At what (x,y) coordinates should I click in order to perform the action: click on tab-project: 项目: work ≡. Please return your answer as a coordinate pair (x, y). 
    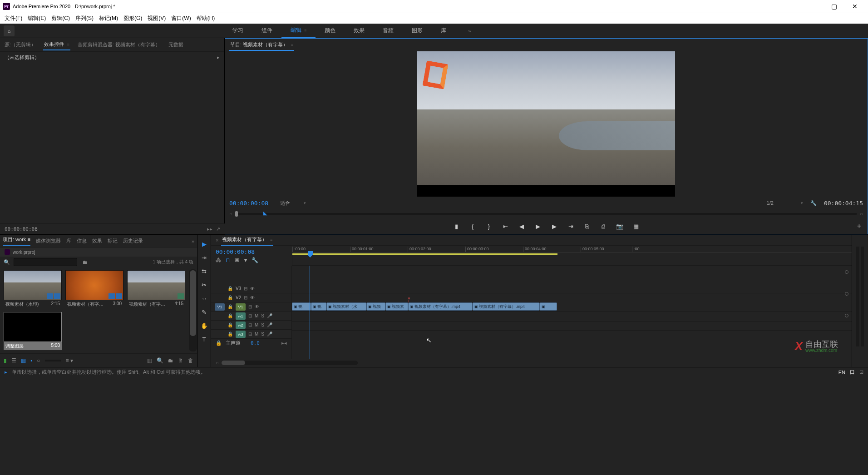
    Looking at the image, I should click on (16, 241).